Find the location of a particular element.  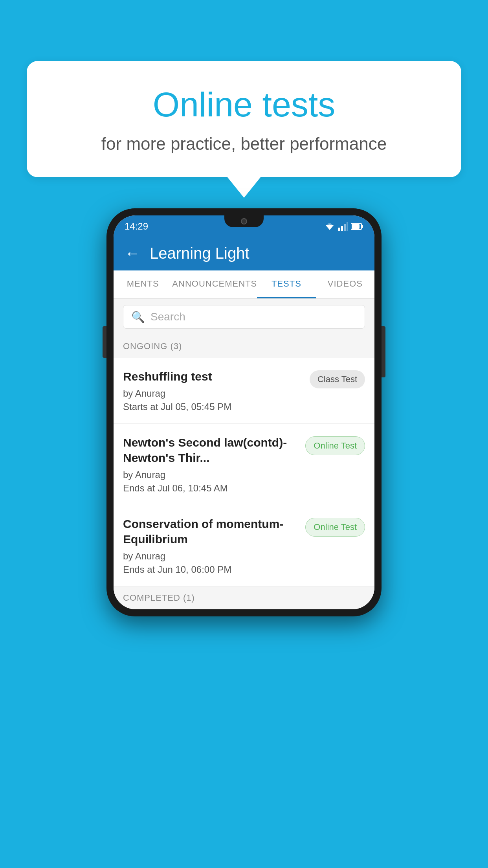

search-container: 🔍 Search is located at coordinates (244, 317).